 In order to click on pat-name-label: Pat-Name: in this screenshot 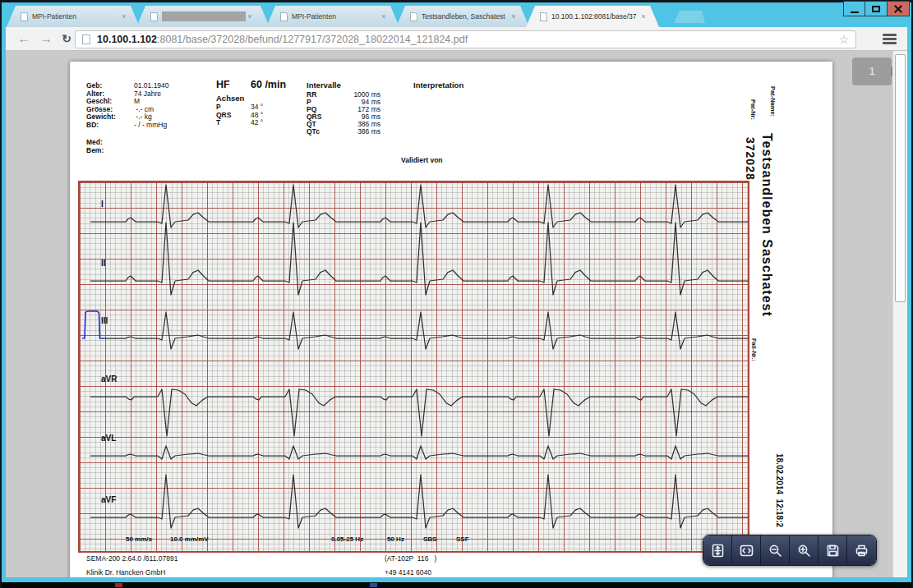, I will do `click(772, 102)`.